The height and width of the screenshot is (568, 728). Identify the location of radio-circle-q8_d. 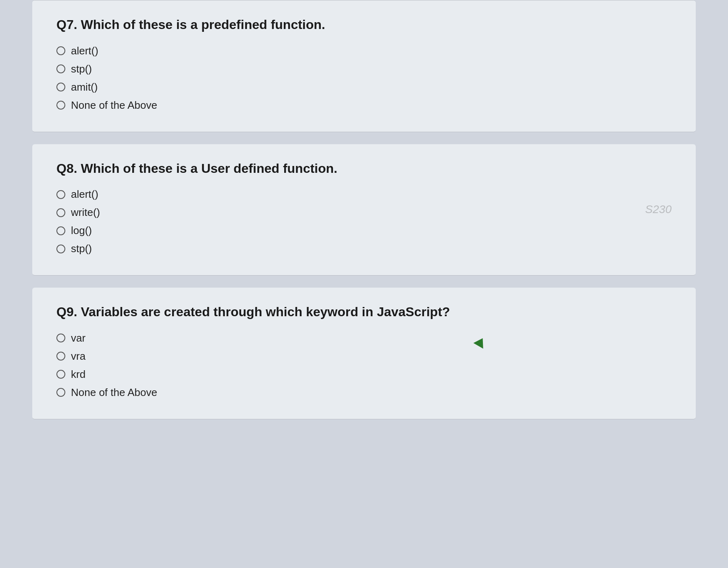
(61, 249).